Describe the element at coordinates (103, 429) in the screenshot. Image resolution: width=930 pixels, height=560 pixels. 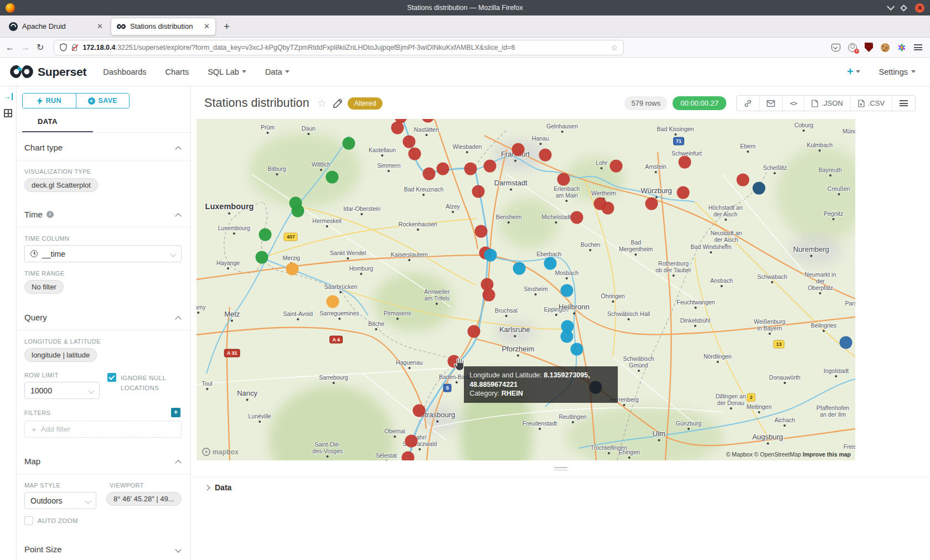
I see `add-filter-box: + Add filter` at that location.